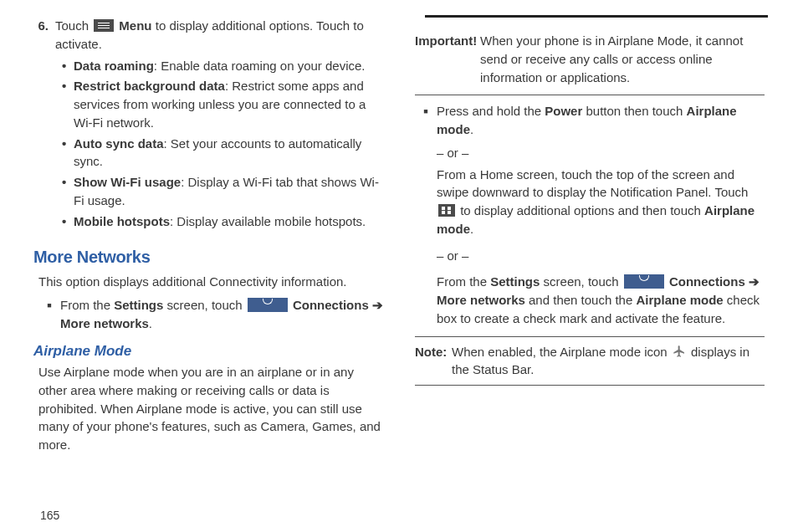 The height and width of the screenshot is (532, 798). I want to click on text: Touch, so click(74, 25).